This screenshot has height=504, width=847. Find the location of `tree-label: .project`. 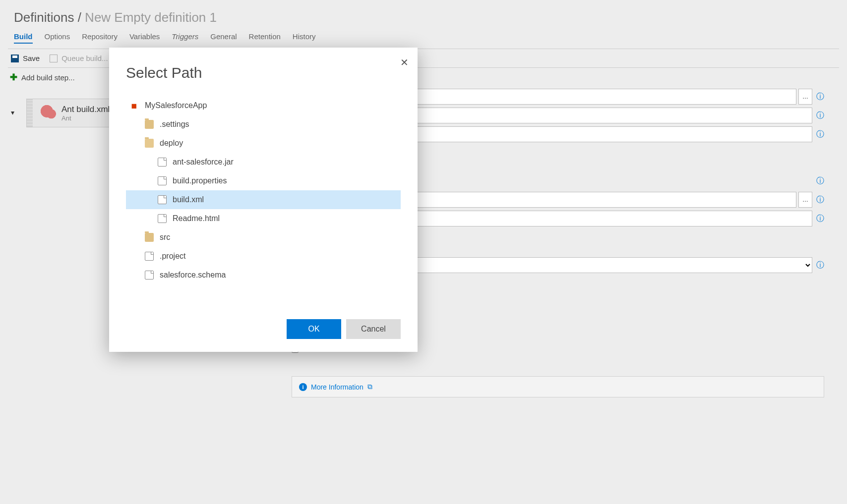

tree-label: .project is located at coordinates (173, 256).